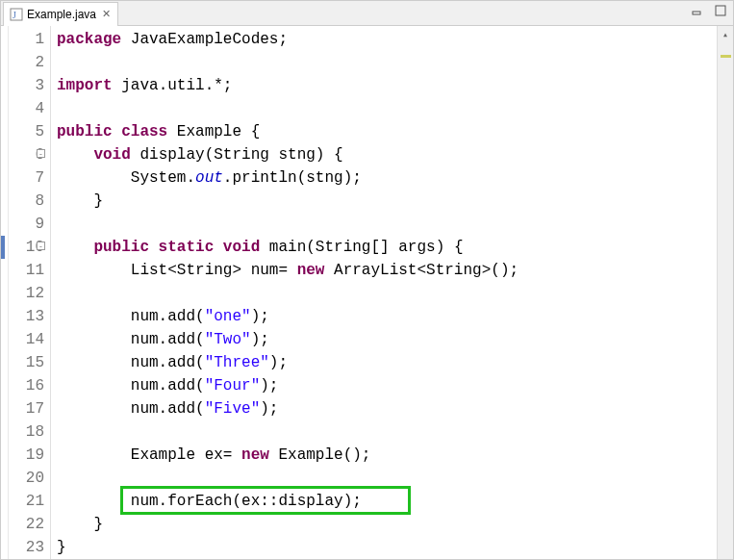  Describe the element at coordinates (387, 132) in the screenshot. I see `code-line: public class Example {` at that location.